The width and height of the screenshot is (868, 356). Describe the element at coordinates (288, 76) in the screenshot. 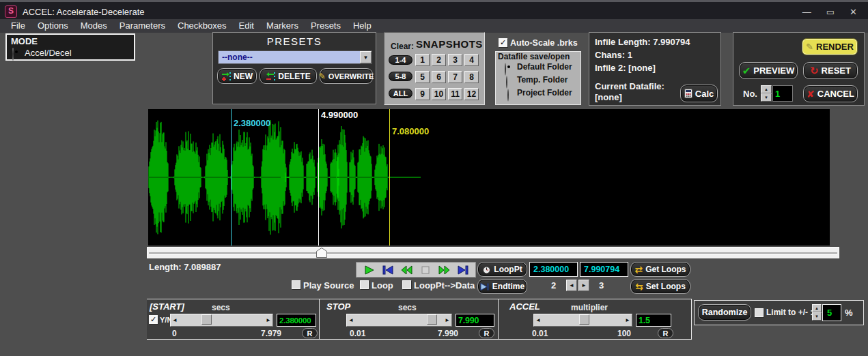

I see `preset-delete-button: DELETE` at that location.